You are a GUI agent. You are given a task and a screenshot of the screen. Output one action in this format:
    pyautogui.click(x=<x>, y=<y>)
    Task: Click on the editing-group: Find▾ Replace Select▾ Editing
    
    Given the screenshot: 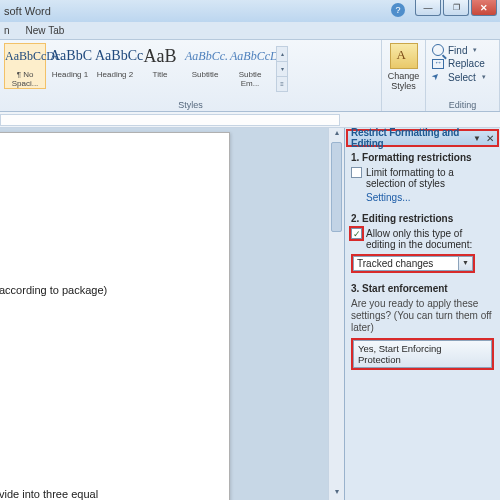 What is the action you would take?
    pyautogui.click(x=463, y=76)
    